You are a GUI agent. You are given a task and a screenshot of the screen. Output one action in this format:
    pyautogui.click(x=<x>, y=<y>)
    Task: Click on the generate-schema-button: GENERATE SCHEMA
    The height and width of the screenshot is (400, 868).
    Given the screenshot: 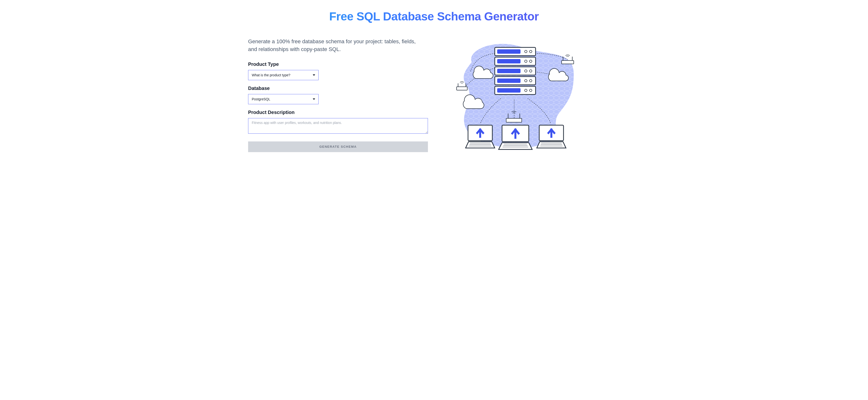 What is the action you would take?
    pyautogui.click(x=338, y=147)
    